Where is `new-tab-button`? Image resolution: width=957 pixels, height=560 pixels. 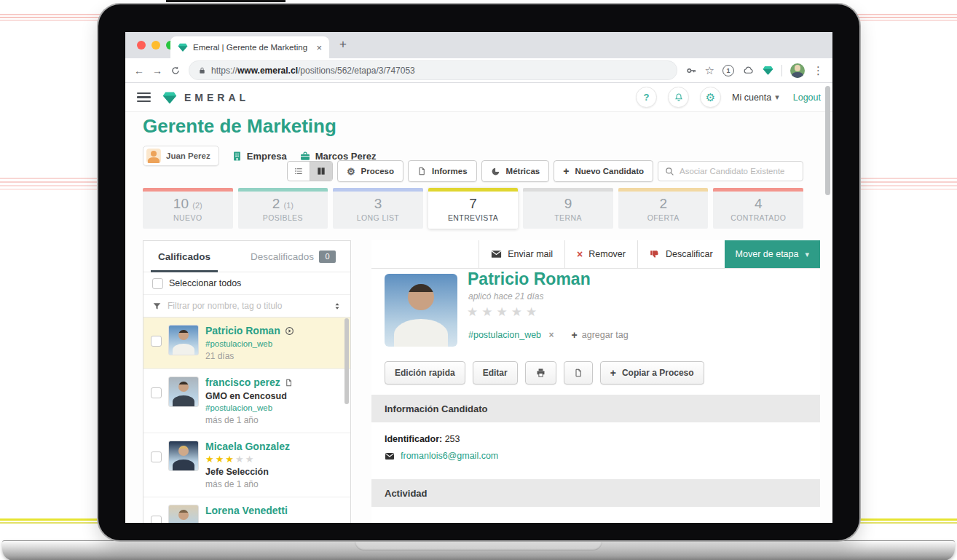 new-tab-button is located at coordinates (343, 44).